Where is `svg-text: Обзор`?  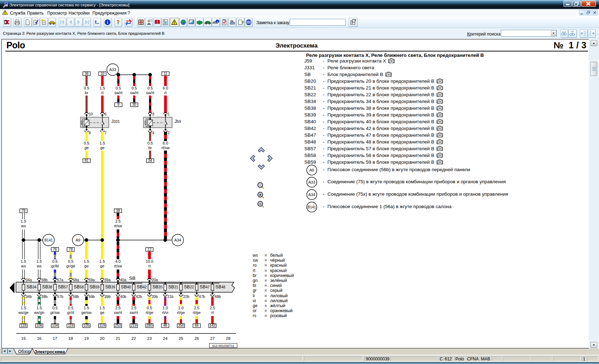 svg-text: Обзор is located at coordinates (24, 352).